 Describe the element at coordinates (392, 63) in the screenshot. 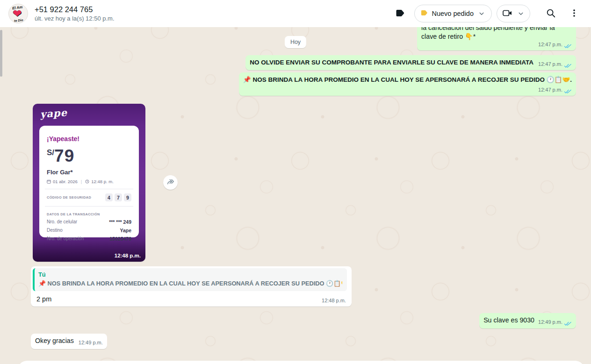

I see `message-text: NO OLVIDE ENVIAR SU COMPROBANTE PARA ENV…` at that location.